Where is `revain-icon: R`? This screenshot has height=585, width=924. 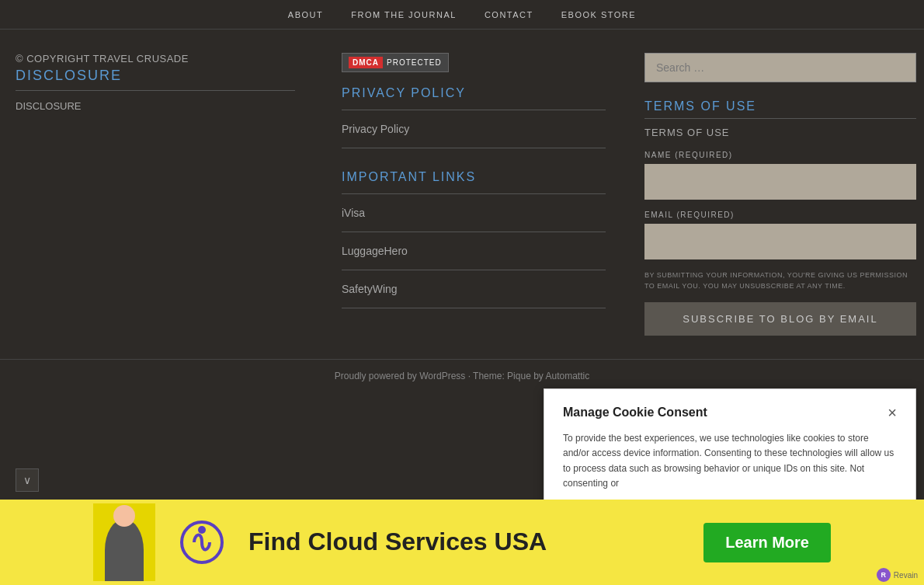 revain-icon: R is located at coordinates (884, 575).